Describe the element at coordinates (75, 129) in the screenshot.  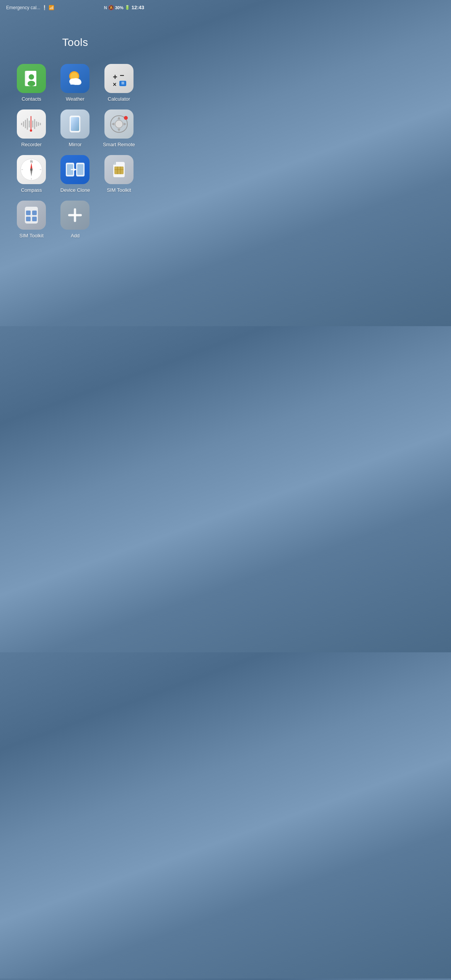
I see `app-mirror: Mirror` at that location.